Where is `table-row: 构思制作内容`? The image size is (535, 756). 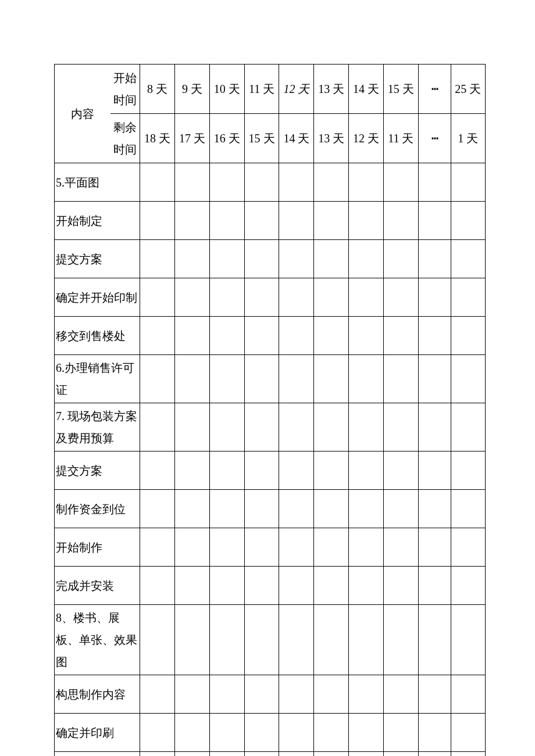
table-row: 构思制作内容 is located at coordinates (270, 694).